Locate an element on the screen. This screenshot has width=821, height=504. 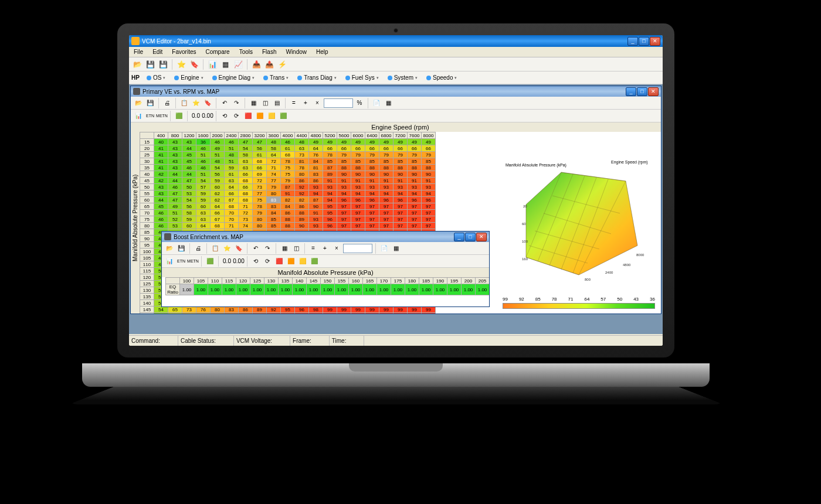
save-icon: 💾 is located at coordinates (181, 248).